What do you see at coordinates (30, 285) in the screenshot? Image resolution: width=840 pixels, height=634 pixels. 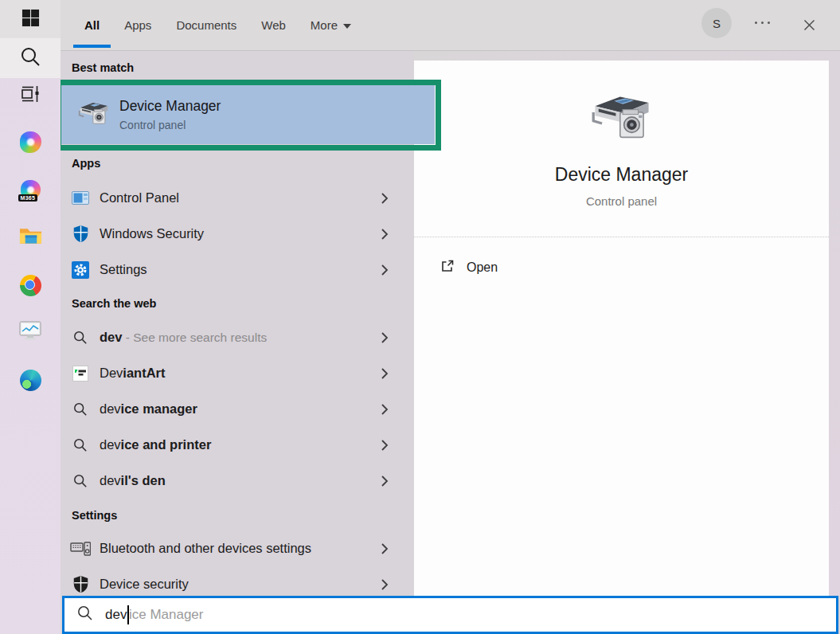 I see `chrome-button` at bounding box center [30, 285].